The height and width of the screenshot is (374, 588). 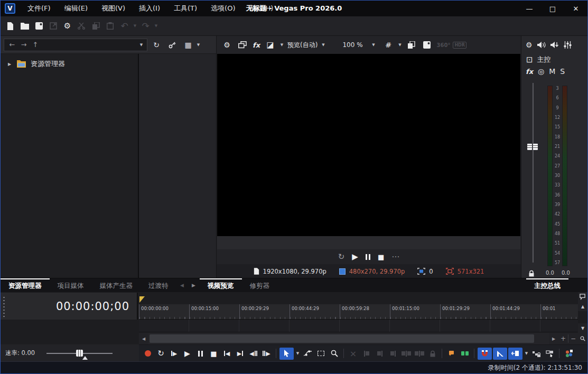 What do you see at coordinates (529, 72) in the screenshot?
I see `bus-fx-button: fx` at bounding box center [529, 72].